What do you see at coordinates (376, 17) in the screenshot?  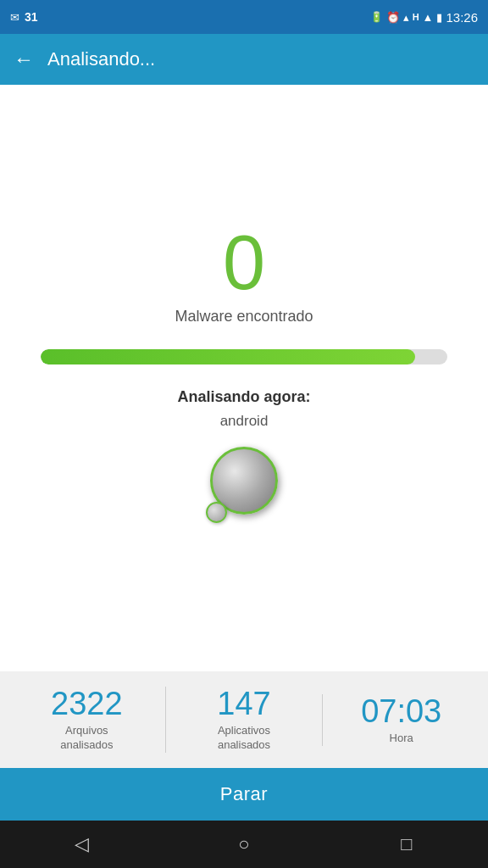 I see `vibrate-icon: 🔋` at bounding box center [376, 17].